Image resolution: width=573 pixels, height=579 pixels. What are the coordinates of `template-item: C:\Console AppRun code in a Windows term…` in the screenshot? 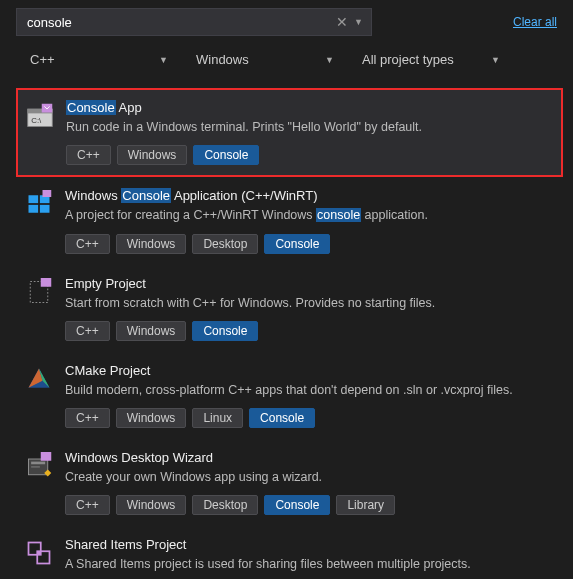 It's located at (290, 132).